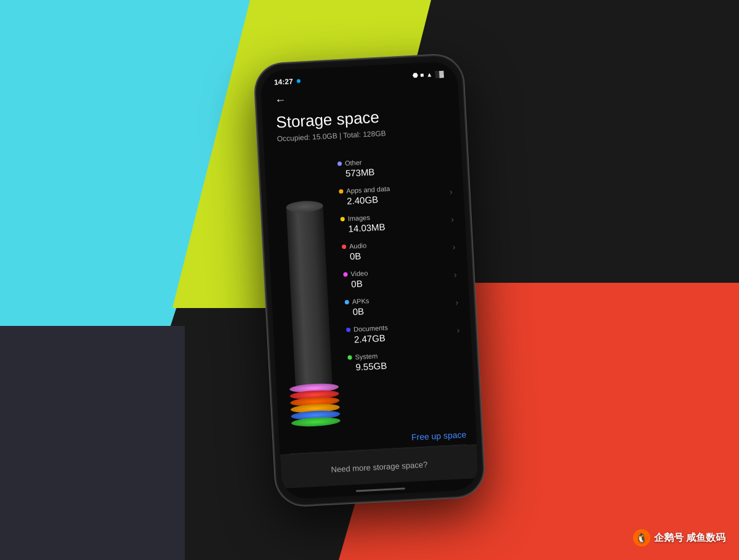 The height and width of the screenshot is (560, 739). I want to click on audio-chevron: ›, so click(454, 246).